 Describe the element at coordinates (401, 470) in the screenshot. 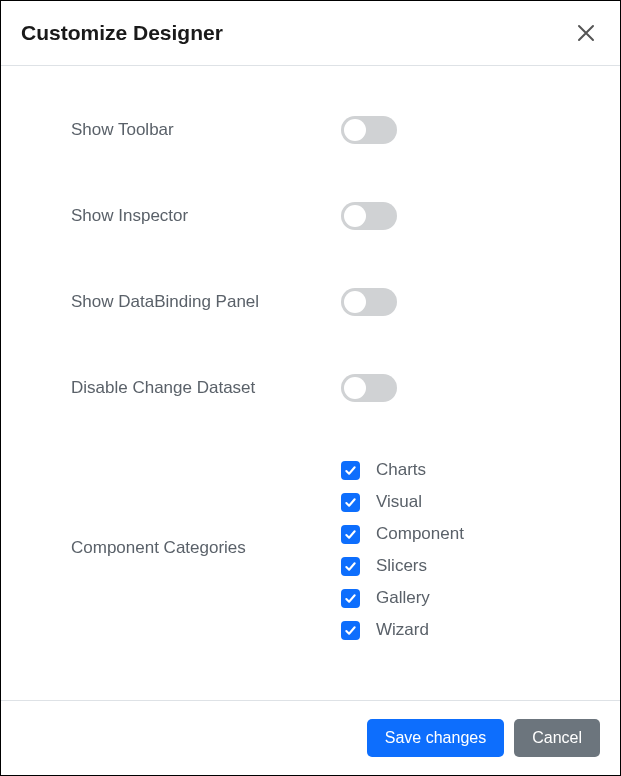

I see `checkbox-label-charts: Charts` at that location.